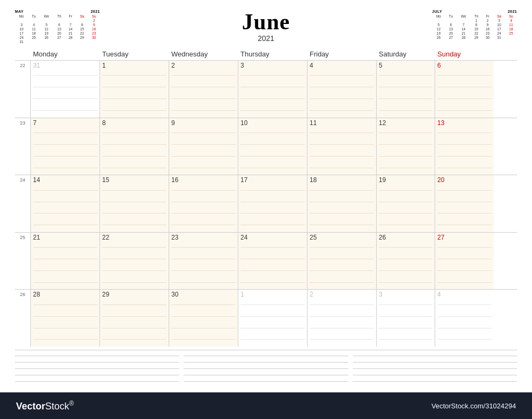  What do you see at coordinates (65, 237) in the screenshot?
I see `day-num-21: 21` at bounding box center [65, 237].